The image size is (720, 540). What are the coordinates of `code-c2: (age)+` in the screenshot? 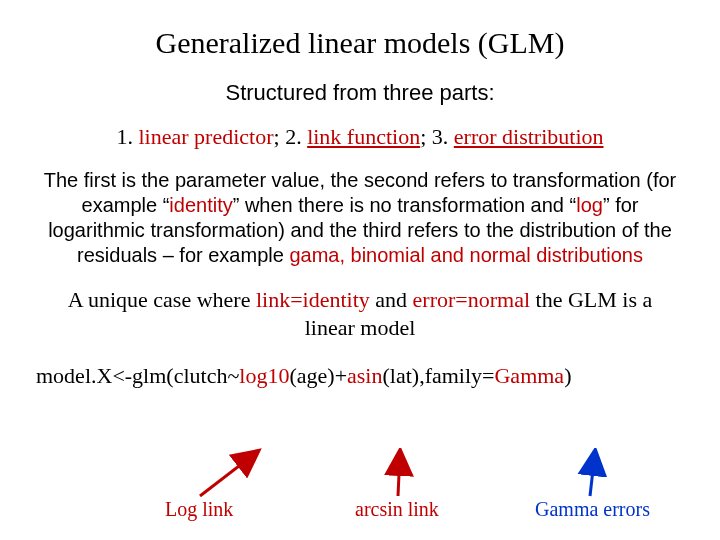 It's located at (318, 376).